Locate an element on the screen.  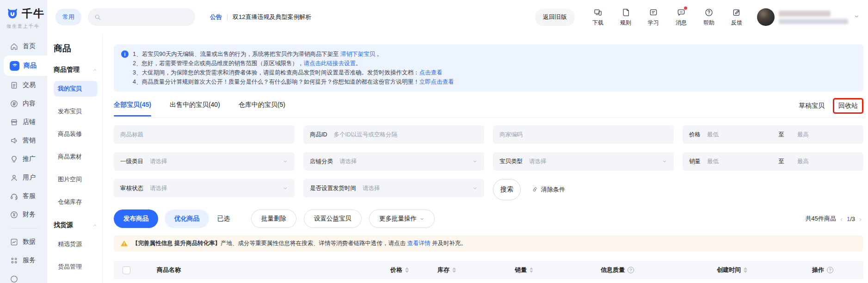
filter-shop-category-select: 店铺分类 请选择 is located at coordinates (394, 161).